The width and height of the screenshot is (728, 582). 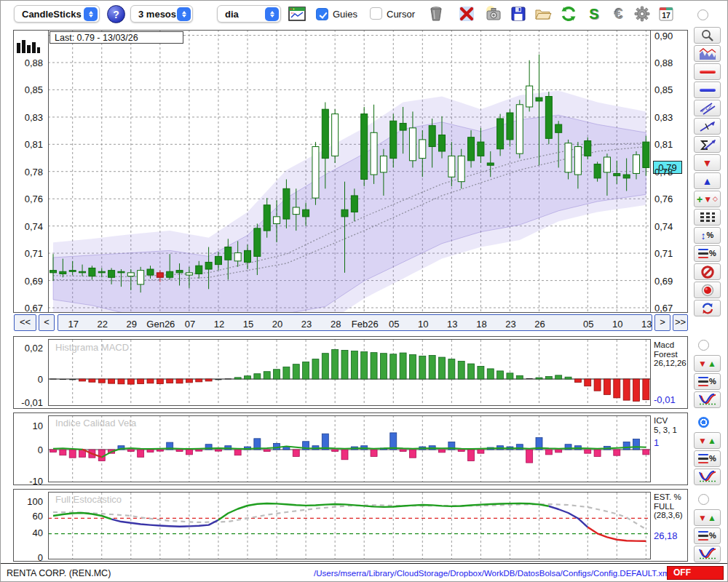 What do you see at coordinates (27, 380) in the screenshot?
I see `axis-label: 0` at bounding box center [27, 380].